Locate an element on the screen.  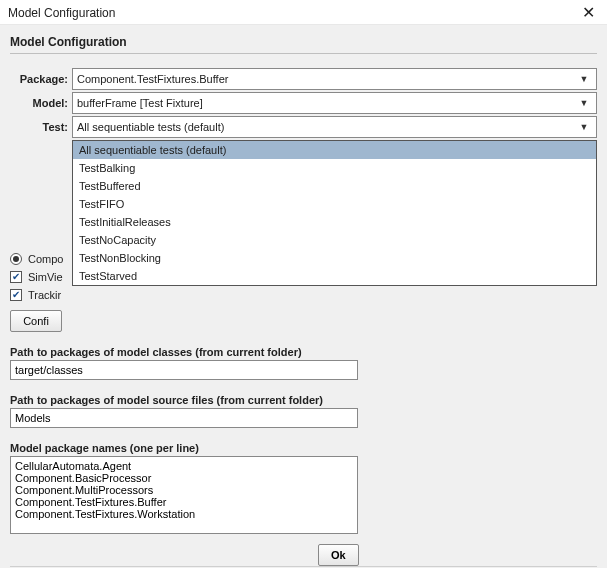
ok-row: Ok is located at coordinates (458, 555).